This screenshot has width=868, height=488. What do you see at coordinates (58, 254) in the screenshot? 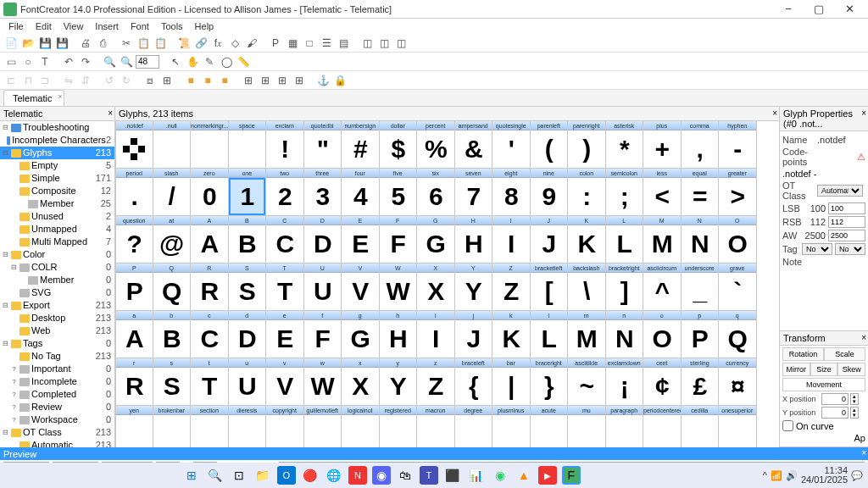
I see `tree-item: ⊟Color0` at bounding box center [58, 254].